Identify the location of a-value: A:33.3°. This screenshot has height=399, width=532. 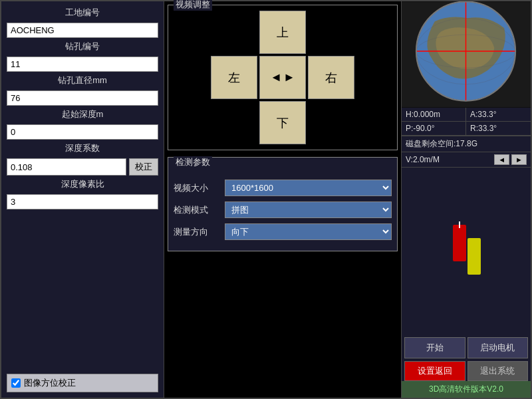
(499, 114).